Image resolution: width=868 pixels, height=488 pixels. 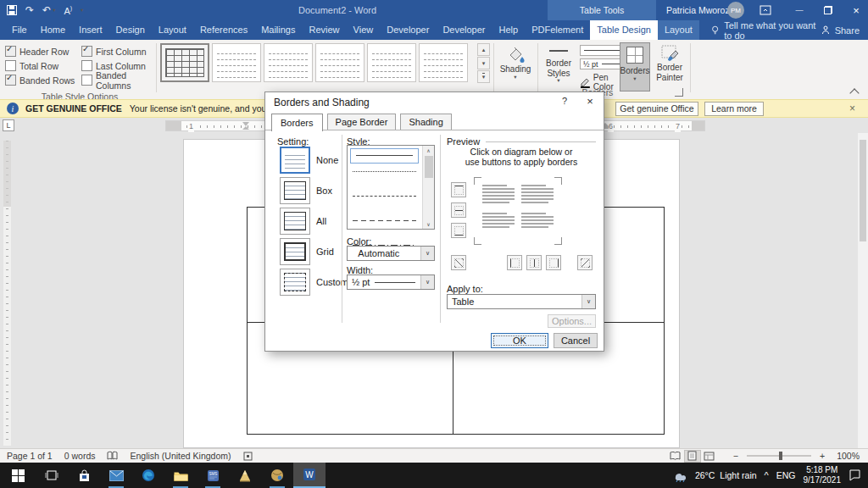 What do you see at coordinates (295, 160) in the screenshot?
I see `setting-none-icon` at bounding box center [295, 160].